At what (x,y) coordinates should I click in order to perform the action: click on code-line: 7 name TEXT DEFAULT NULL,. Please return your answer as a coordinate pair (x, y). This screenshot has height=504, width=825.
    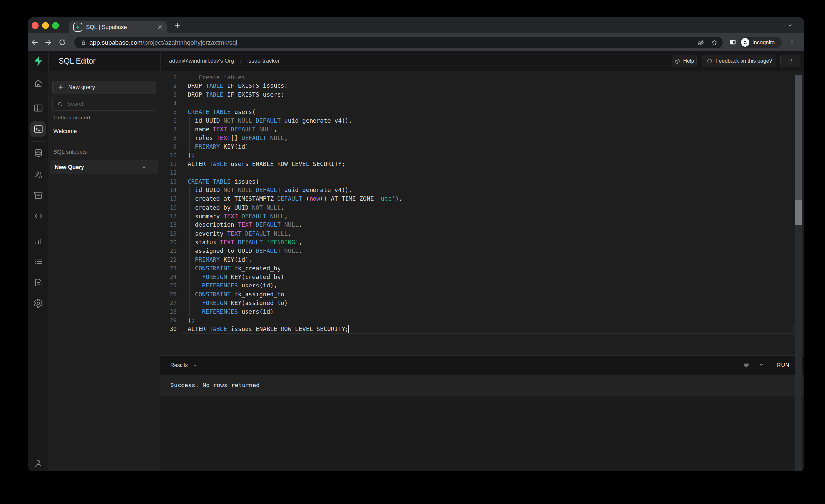
    Looking at the image, I should click on (482, 129).